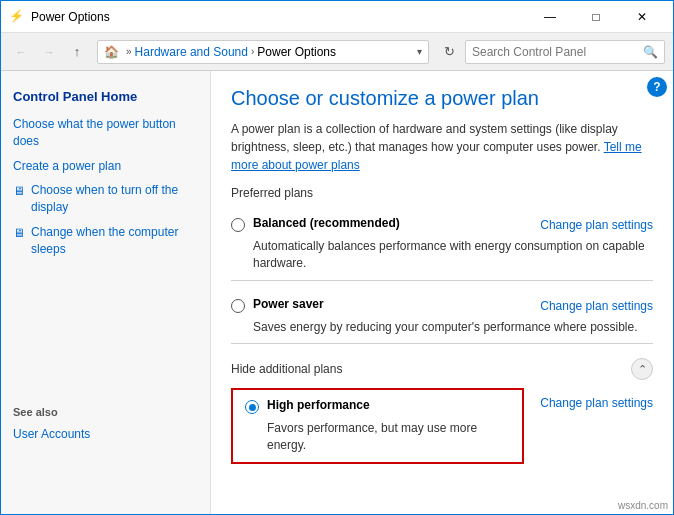 The width and height of the screenshot is (674, 515). I want to click on search-input, so click(558, 52).